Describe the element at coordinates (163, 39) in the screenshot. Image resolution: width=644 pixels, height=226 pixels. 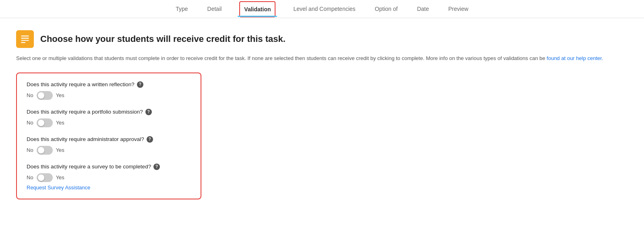
I see `page-title: Choose how your students will receive cr…` at that location.